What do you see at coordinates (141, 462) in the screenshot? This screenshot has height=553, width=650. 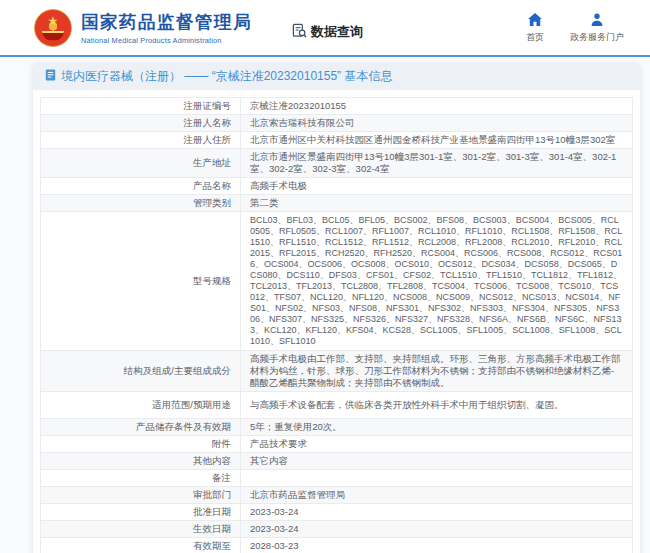 I see `row-label: 其他内容` at bounding box center [141, 462].